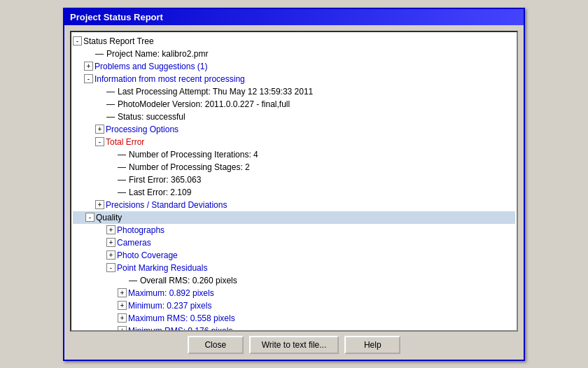 This screenshot has height=368, width=588. Describe the element at coordinates (305, 54) in the screenshot. I see `project-name-item: — Project Name: kalibro2.pmr` at that location.